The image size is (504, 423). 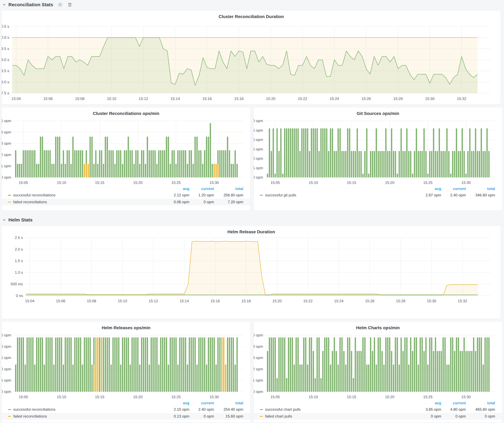 What do you see at coordinates (31, 5) in the screenshot?
I see `section-title: Reconciliation Stats` at bounding box center [31, 5].